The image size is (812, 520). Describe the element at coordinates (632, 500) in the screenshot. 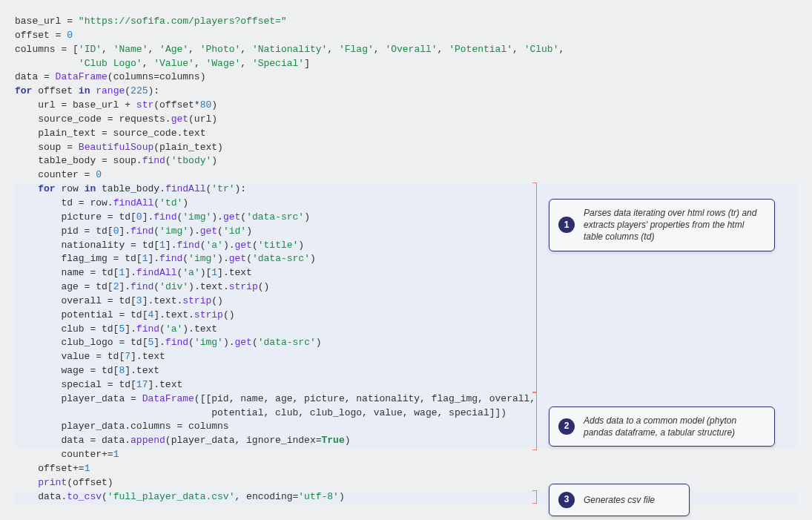

I see `annotation-text: Generates csv file` at that location.